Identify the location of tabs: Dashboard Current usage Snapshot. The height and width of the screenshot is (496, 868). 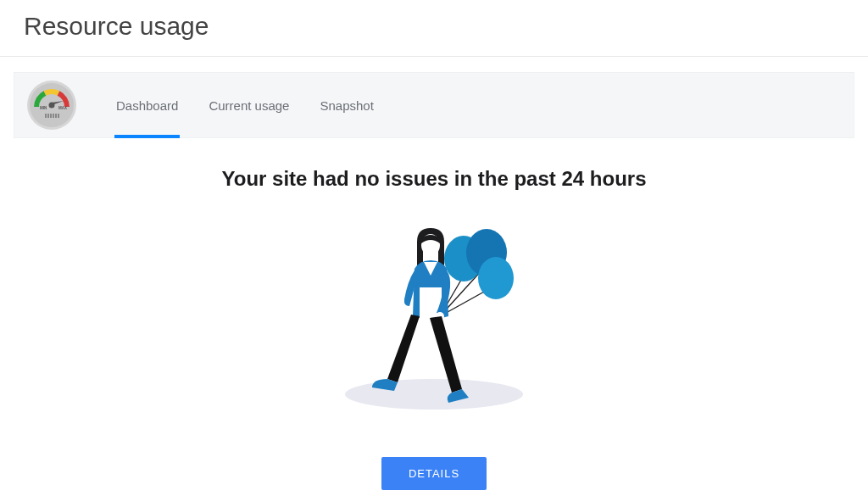
(245, 105).